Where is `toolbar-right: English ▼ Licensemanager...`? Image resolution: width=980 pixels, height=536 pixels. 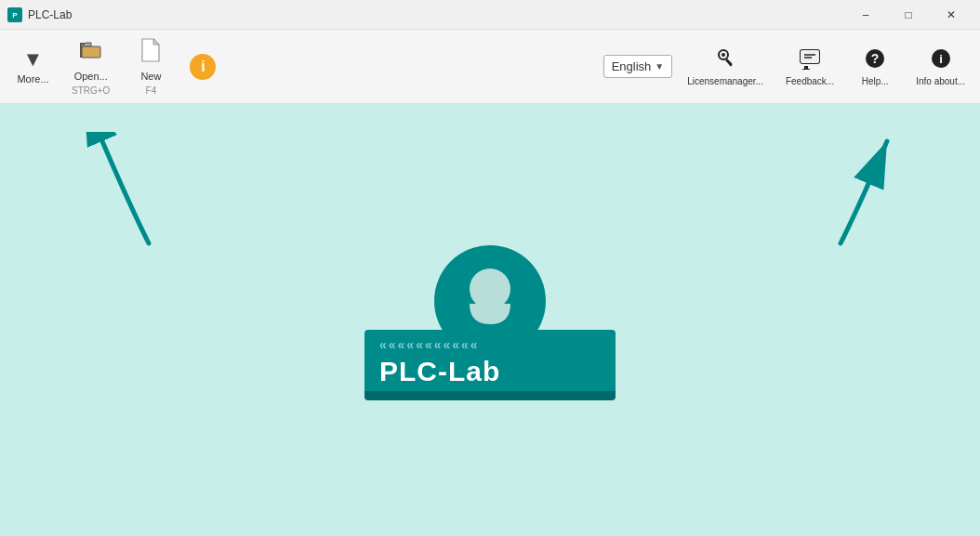
toolbar-right: English ▼ Licensemanager... is located at coordinates (788, 67).